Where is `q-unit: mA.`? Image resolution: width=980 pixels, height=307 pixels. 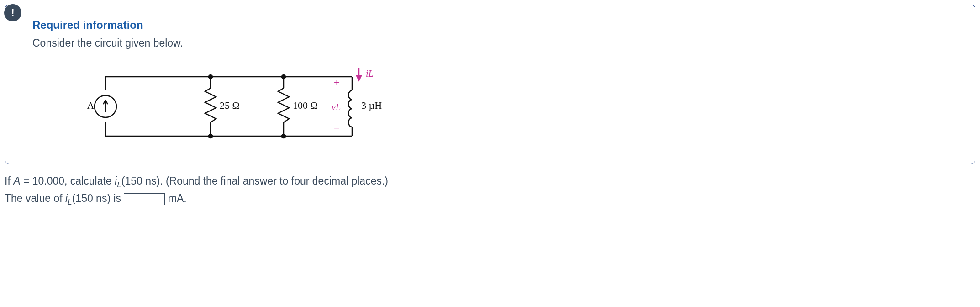
q-unit: mA. is located at coordinates (175, 198).